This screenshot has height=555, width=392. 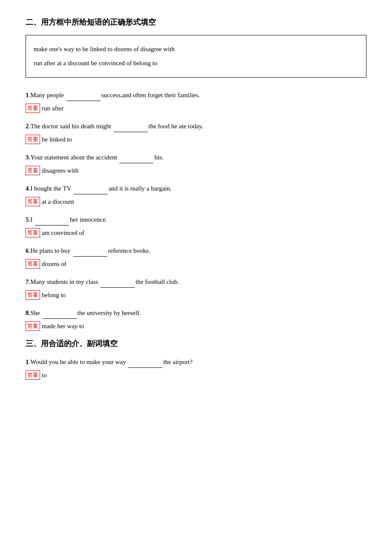 What do you see at coordinates (196, 56) in the screenshot?
I see `phrase-box: make one's way to be linked to dozens of…` at bounding box center [196, 56].